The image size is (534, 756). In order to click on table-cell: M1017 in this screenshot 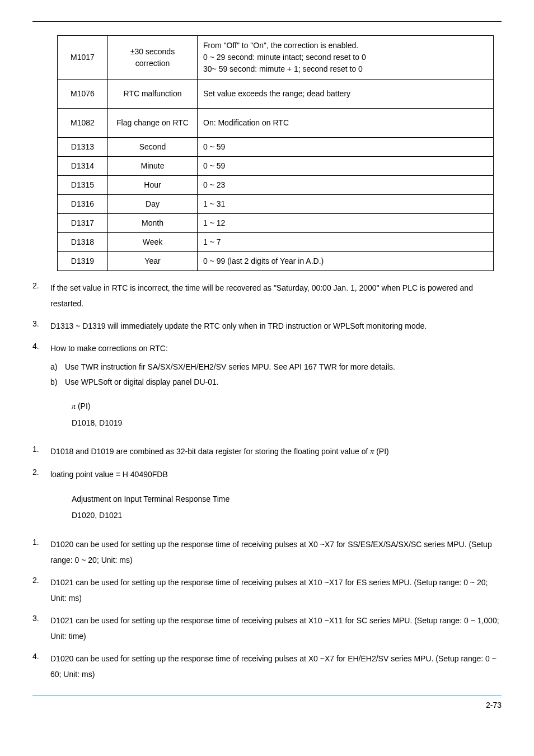, I will do `click(83, 58)`.